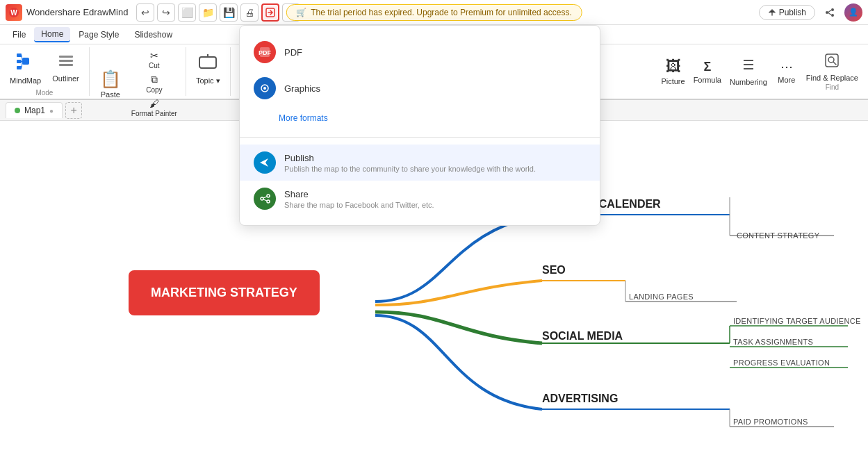 The height and width of the screenshot is (462, 868). What do you see at coordinates (265, 52) in the screenshot?
I see `pdf-icon: PDF` at bounding box center [265, 52].